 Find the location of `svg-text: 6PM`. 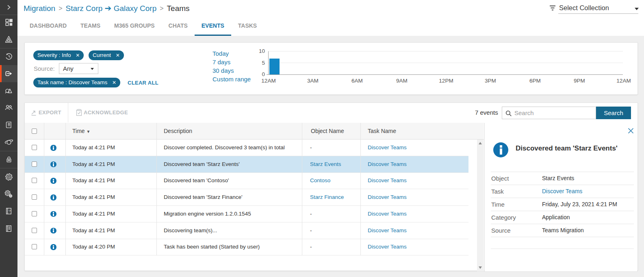

svg-text: 6PM is located at coordinates (535, 81).